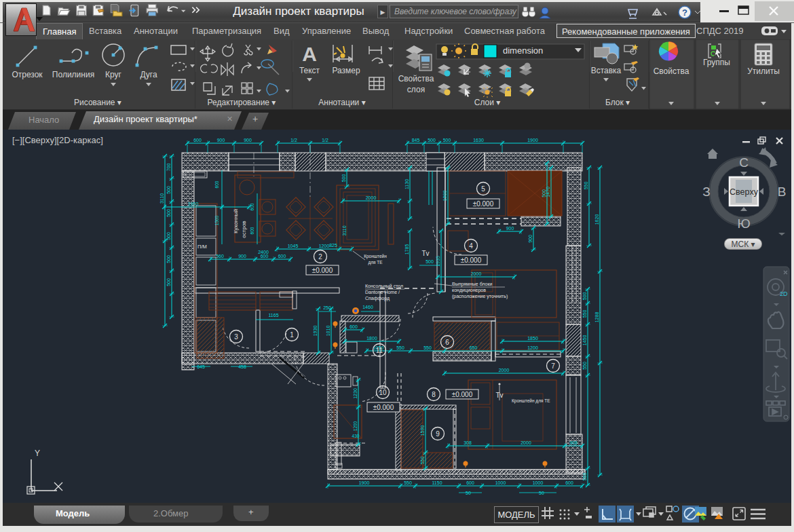 Image resolution: width=794 pixels, height=532 pixels. Describe the element at coordinates (597, 220) in the screenshot. I see `svg-text: 1620` at that location.